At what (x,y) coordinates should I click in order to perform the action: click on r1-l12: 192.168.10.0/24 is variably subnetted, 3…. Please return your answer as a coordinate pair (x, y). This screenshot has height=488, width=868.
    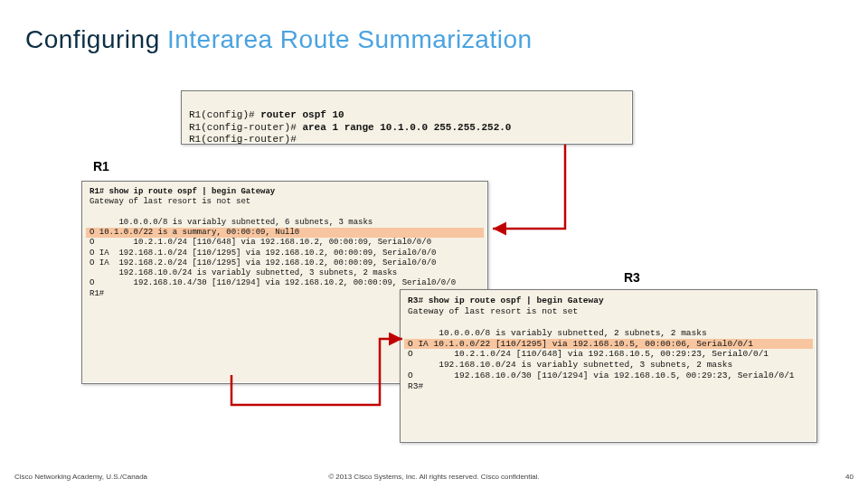
    Looking at the image, I should click on (285, 273).